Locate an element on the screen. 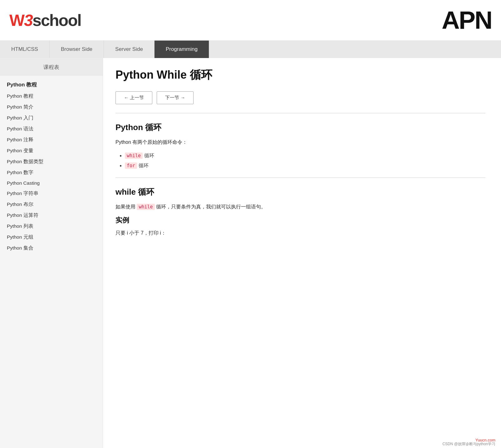 The image size is (501, 448). loop-while-item: while 循环 is located at coordinates (305, 156).